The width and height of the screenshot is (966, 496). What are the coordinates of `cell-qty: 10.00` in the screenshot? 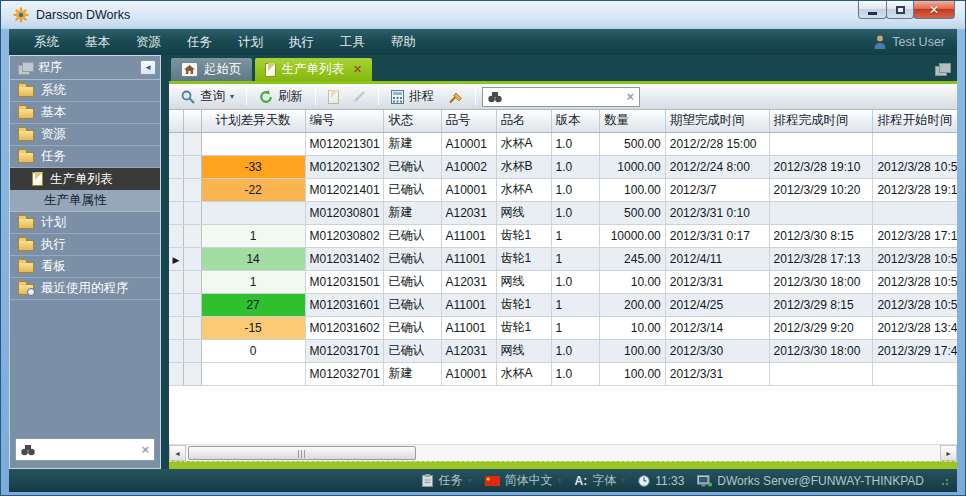 It's located at (632, 282).